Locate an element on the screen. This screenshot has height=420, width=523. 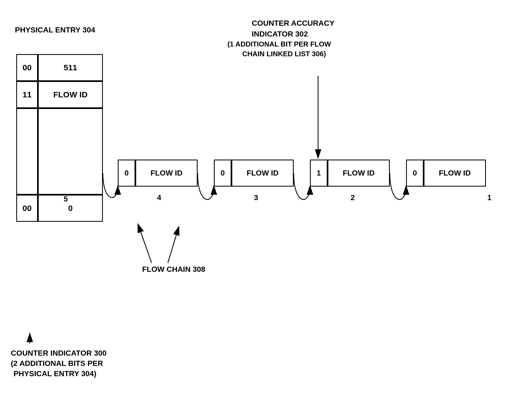
phys-row-1: 00 511 is located at coordinates (60, 68).